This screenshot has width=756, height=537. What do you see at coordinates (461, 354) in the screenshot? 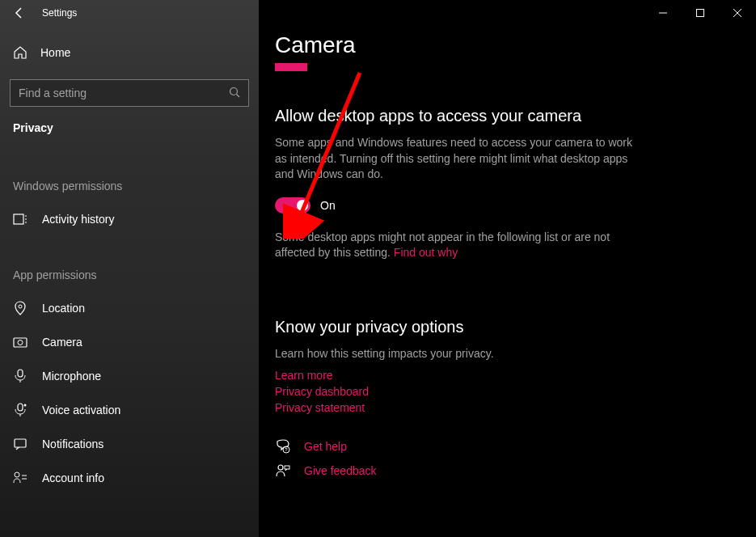
I see `know-description: Learn how this setting impacts your priv…` at bounding box center [461, 354].